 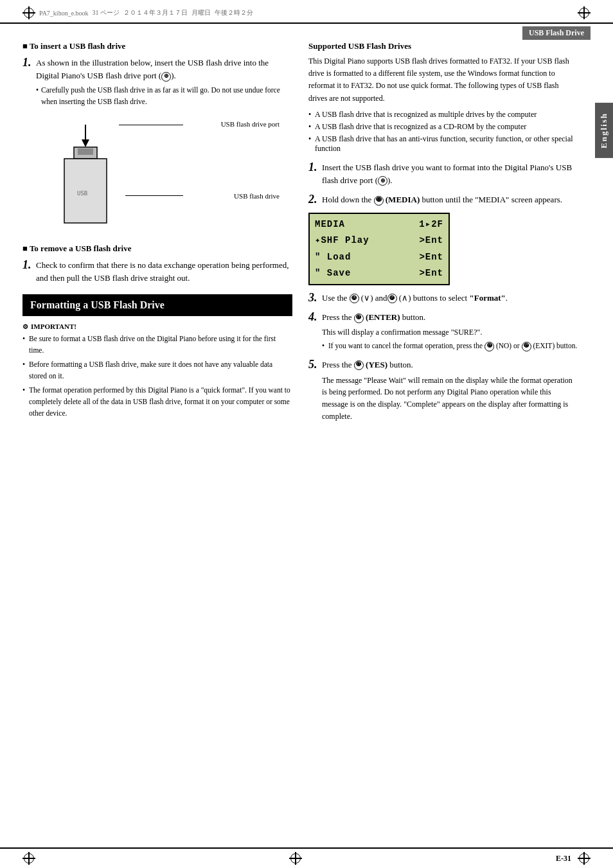 I want to click on sb-text-3: A USB flash drive that has an anti-virus…, so click(x=444, y=144).